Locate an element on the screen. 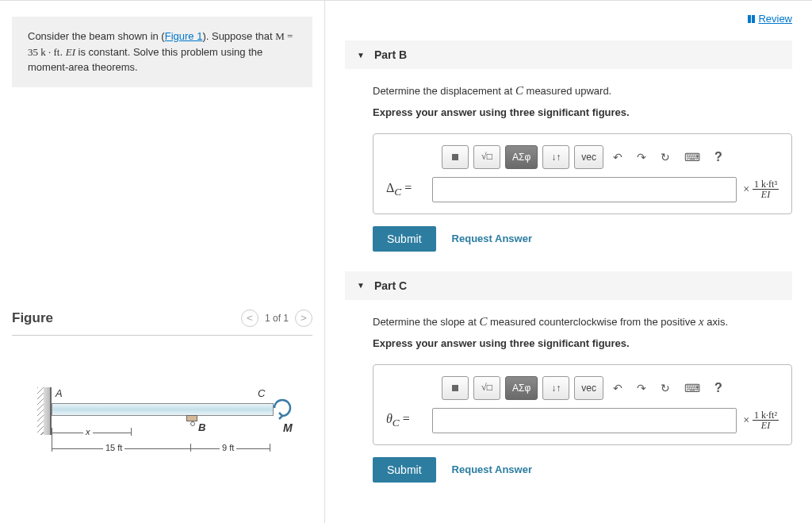 The image size is (812, 523). part-b-input is located at coordinates (584, 190).